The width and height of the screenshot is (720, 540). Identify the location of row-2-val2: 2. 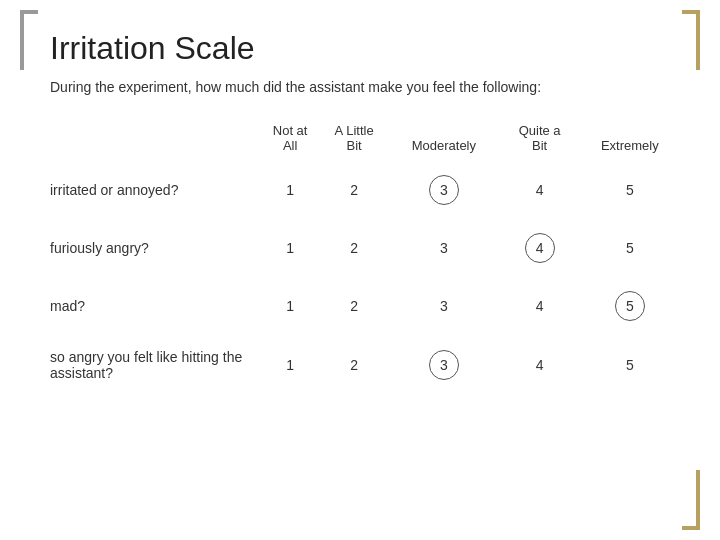
(354, 306).